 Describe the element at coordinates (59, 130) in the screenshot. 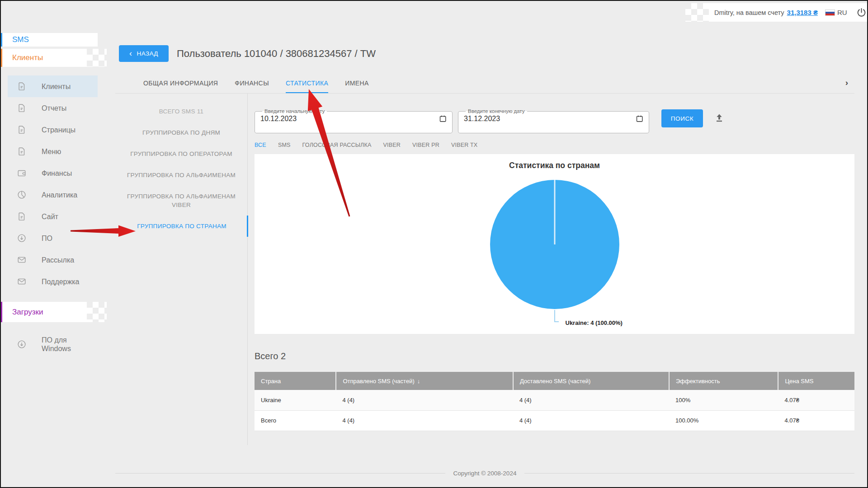

I see `sidebar-item-label: Страницы` at that location.